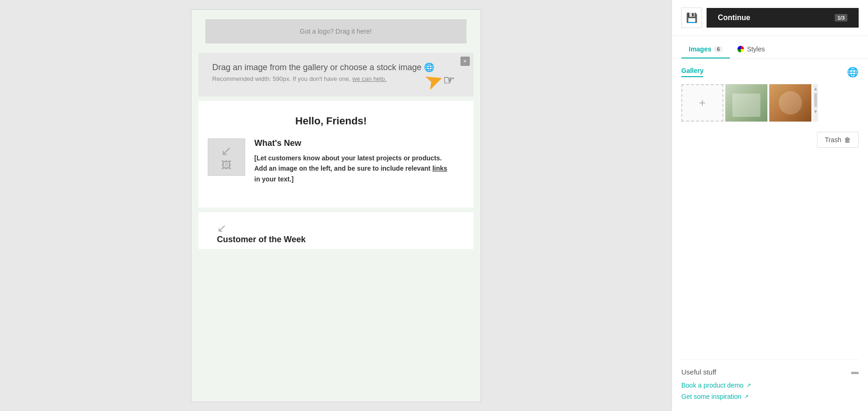  What do you see at coordinates (816, 111) in the screenshot?
I see `scroll-down-arrow: ▼` at bounding box center [816, 111].